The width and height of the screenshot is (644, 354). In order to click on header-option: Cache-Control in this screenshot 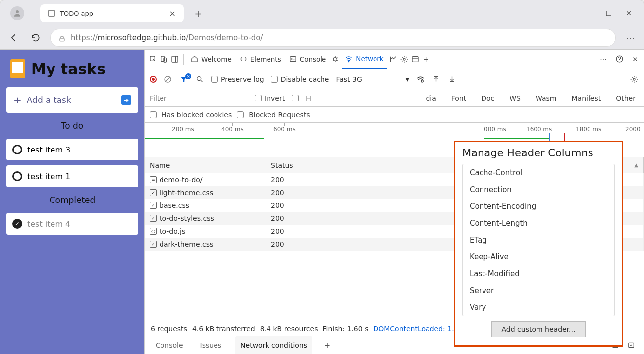, I will do `click(538, 173)`.